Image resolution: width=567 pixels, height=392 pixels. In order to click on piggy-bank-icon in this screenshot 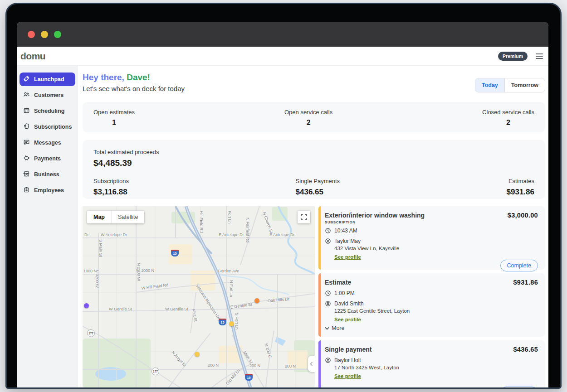, I will do `click(26, 159)`.